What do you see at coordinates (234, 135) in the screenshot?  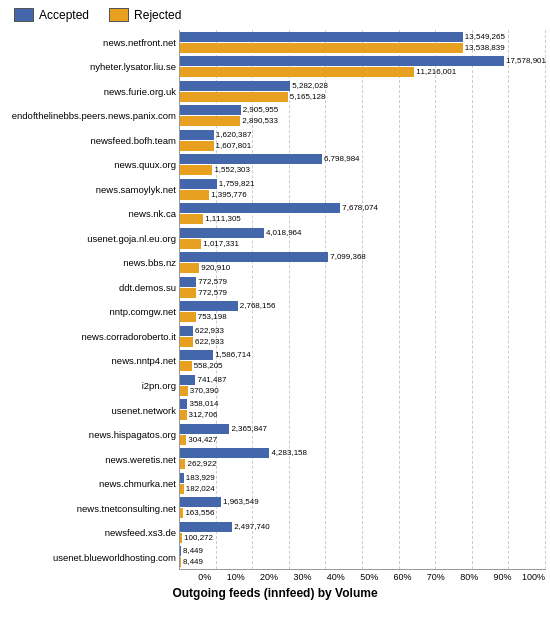 I see `accepted-value-label: 1,620,387` at bounding box center [234, 135].